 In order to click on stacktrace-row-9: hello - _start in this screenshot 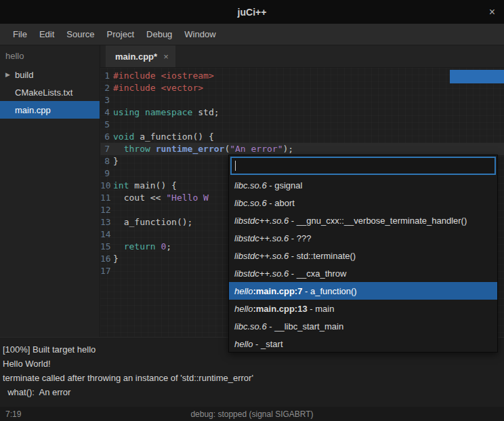, I will do `click(363, 344)`.